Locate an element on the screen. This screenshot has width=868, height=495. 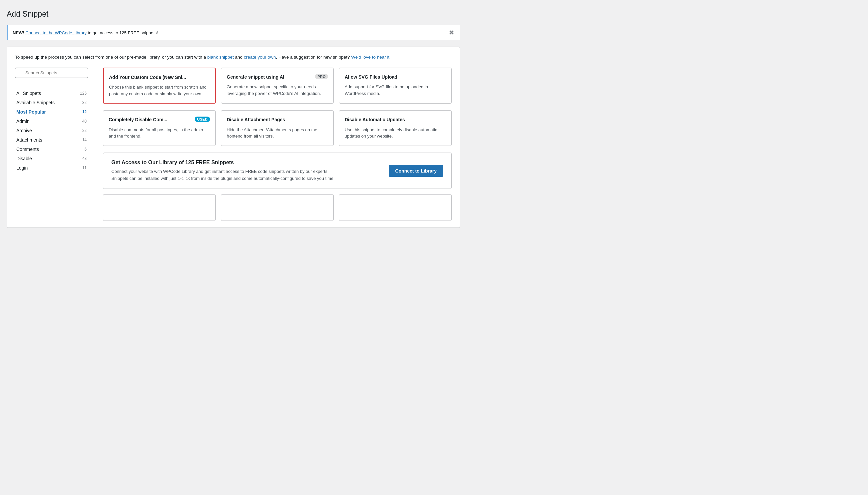
notice-library-link: Connect to the WPCode Library is located at coordinates (56, 33).